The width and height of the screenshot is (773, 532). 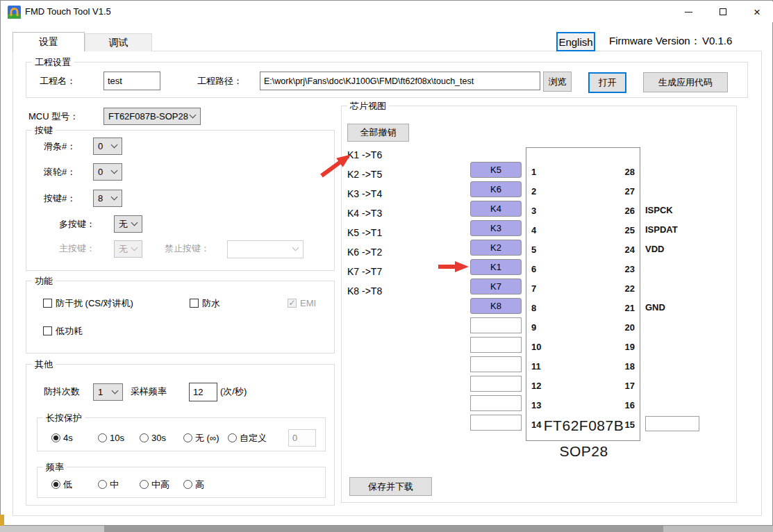 I want to click on multi-key-label: 多按键：, so click(x=77, y=224).